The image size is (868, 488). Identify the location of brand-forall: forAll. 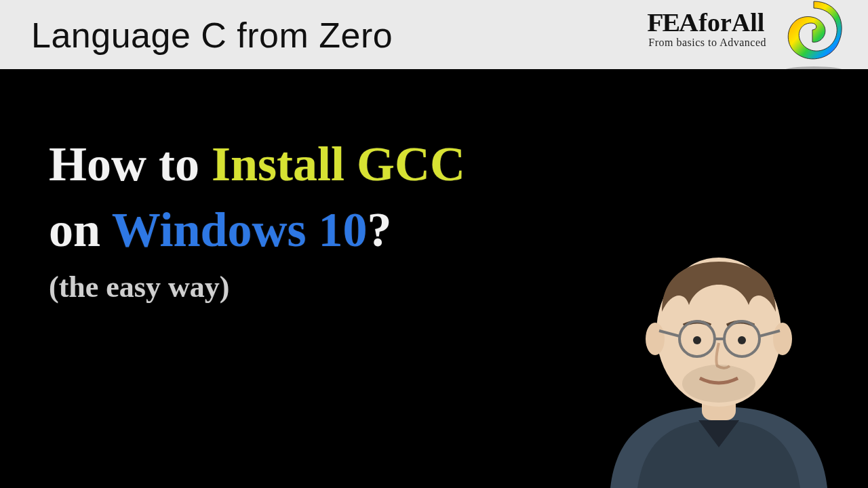
(730, 22).